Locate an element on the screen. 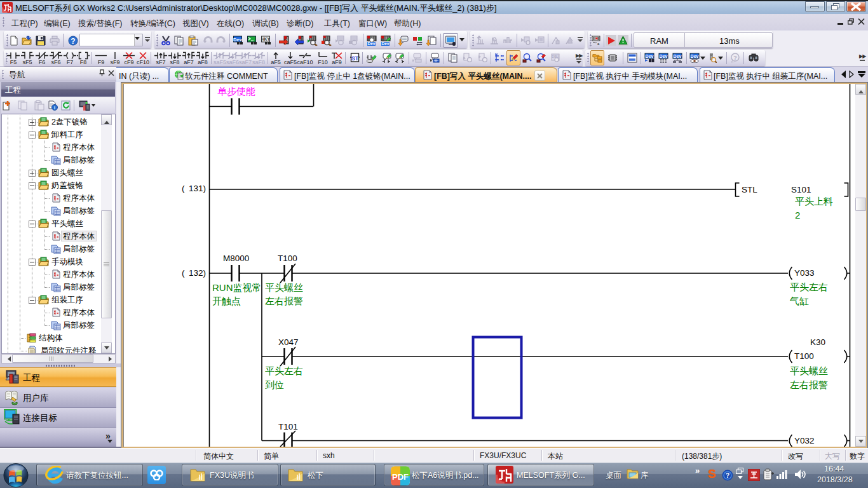  svg-text: PDF is located at coordinates (400, 477).